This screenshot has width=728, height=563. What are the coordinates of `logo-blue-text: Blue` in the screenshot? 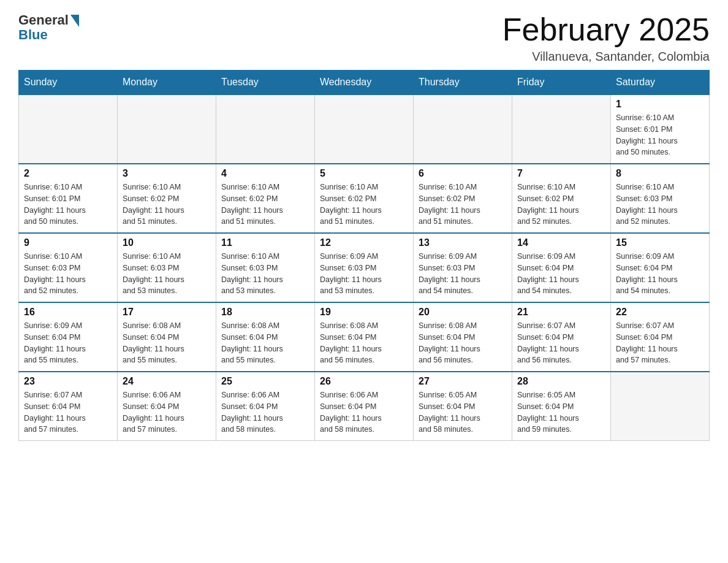 It's located at (33, 35).